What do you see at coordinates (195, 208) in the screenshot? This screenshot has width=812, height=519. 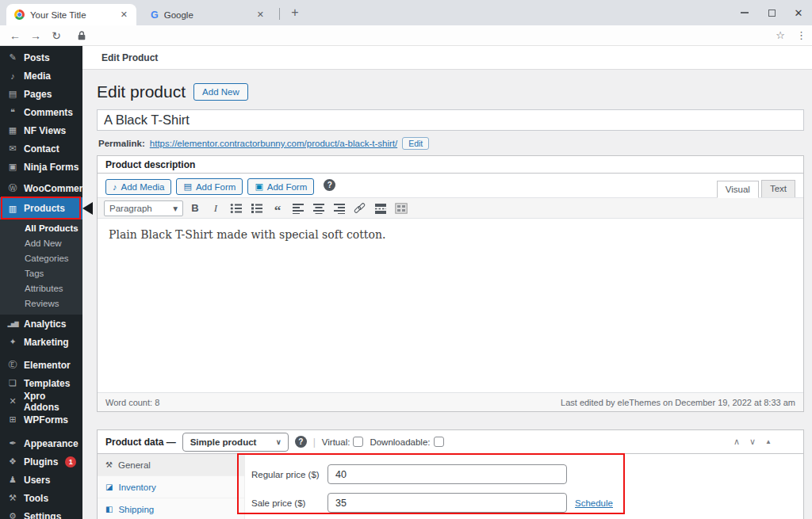 I see `bold-button: B` at bounding box center [195, 208].